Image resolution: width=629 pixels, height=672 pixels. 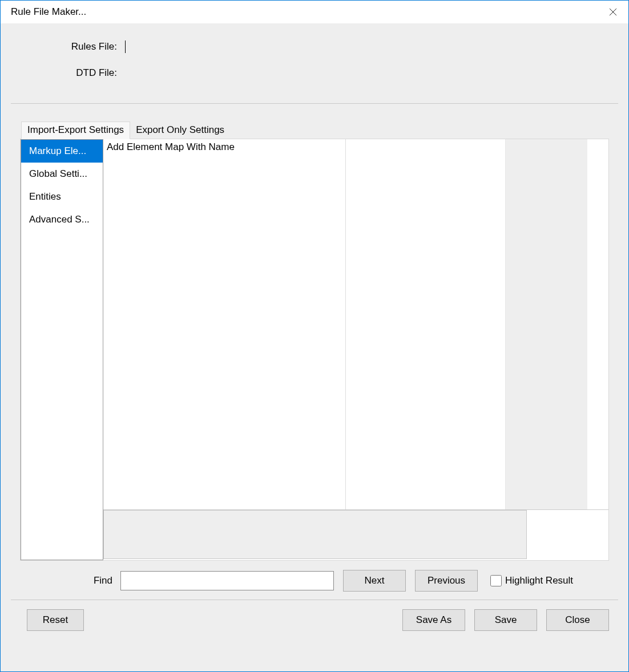 What do you see at coordinates (61, 581) in the screenshot?
I see `find-label: Find` at bounding box center [61, 581].